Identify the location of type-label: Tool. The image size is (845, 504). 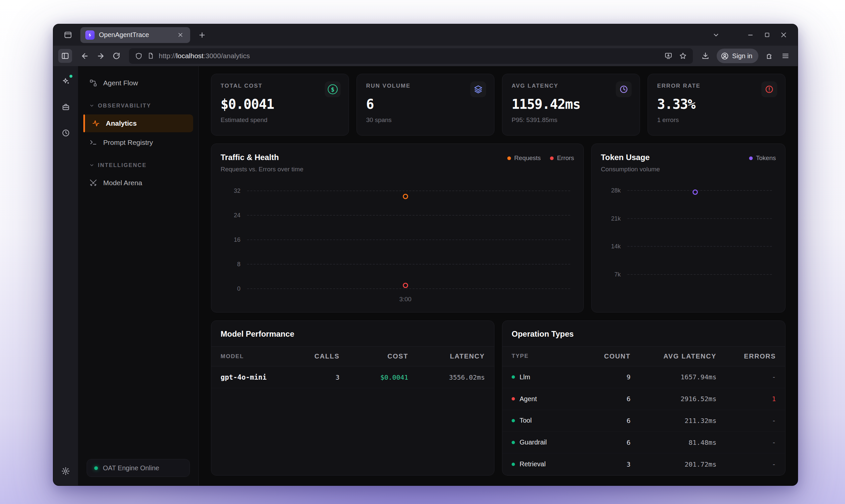
(526, 420).